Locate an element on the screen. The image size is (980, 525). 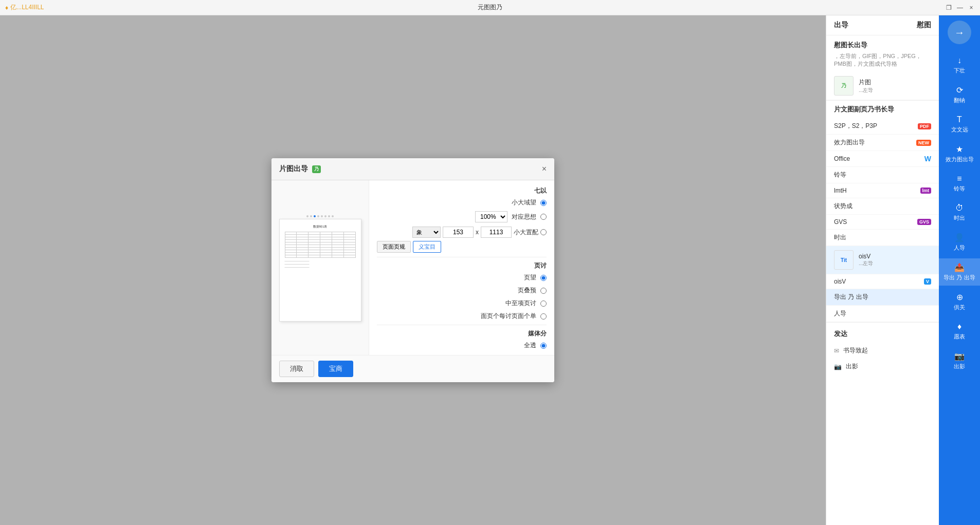
export-item-power: 效力图出导 NEW is located at coordinates (882, 143).